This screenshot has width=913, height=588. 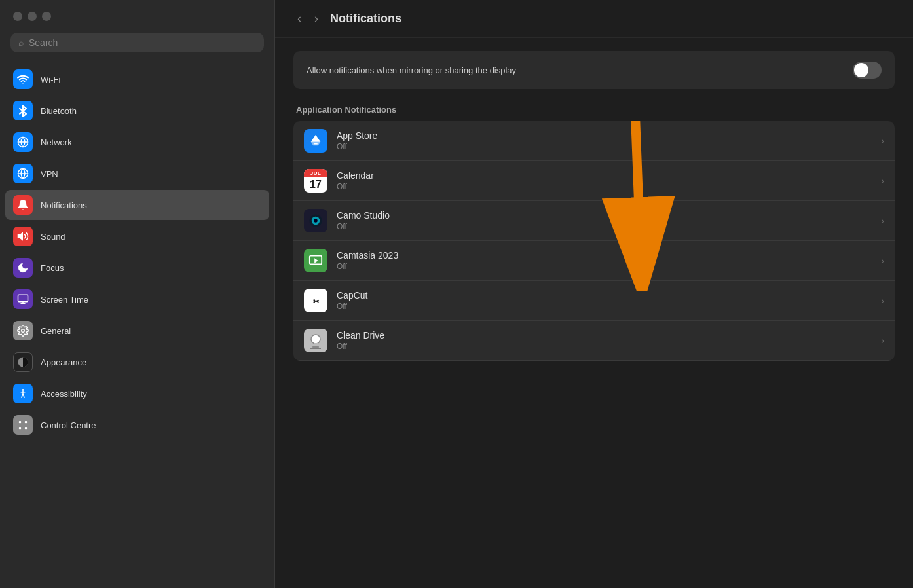 What do you see at coordinates (609, 187) in the screenshot?
I see `calendar-status: Off` at bounding box center [609, 187].